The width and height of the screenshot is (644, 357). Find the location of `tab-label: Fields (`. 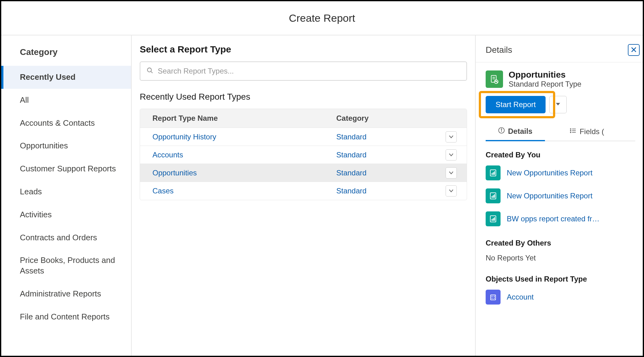

tab-label: Fields ( is located at coordinates (592, 132).